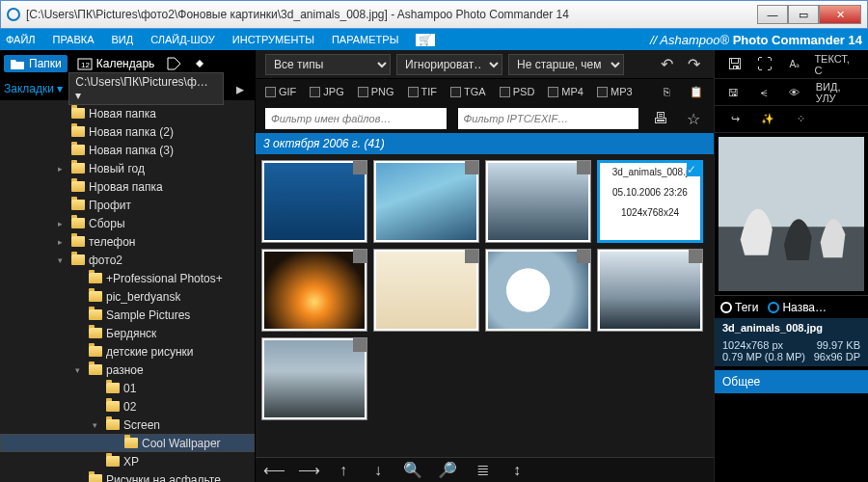  What do you see at coordinates (36, 64) in the screenshot?
I see `mode-folders: Папки` at bounding box center [36, 64].